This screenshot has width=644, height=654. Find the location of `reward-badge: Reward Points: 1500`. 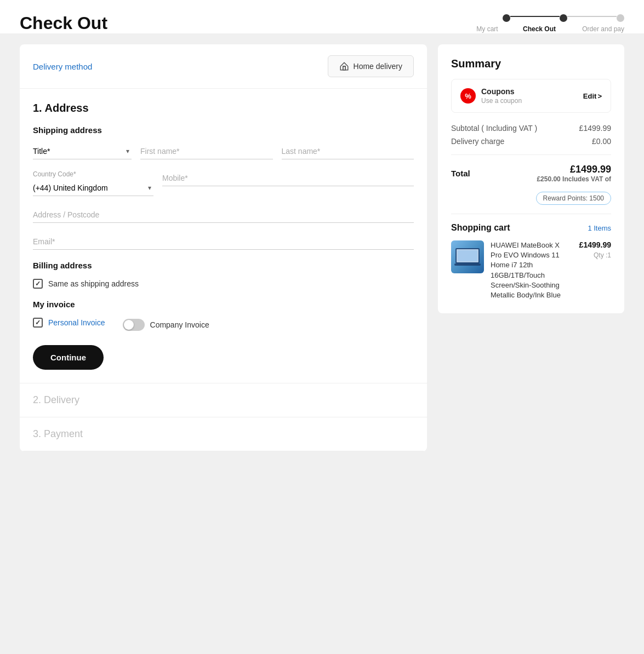

reward-badge: Reward Points: 1500 is located at coordinates (573, 198).